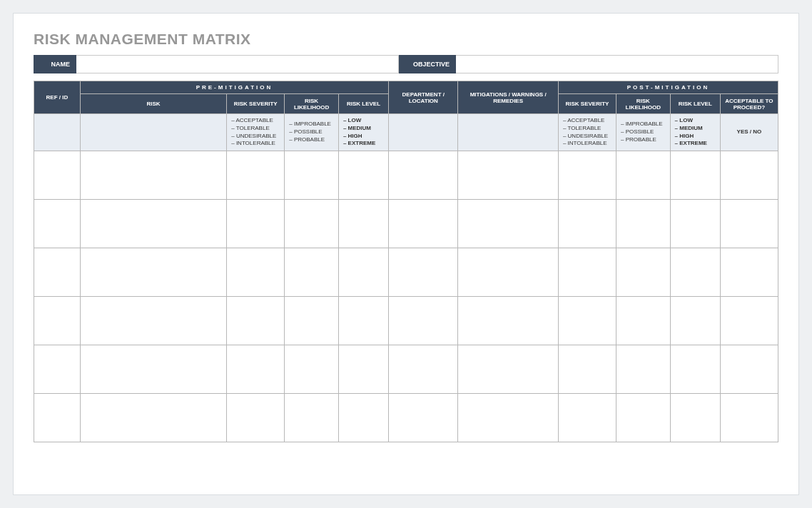 This screenshot has width=812, height=508. I want to click on scale-acceptable: YES / NO, so click(749, 133).